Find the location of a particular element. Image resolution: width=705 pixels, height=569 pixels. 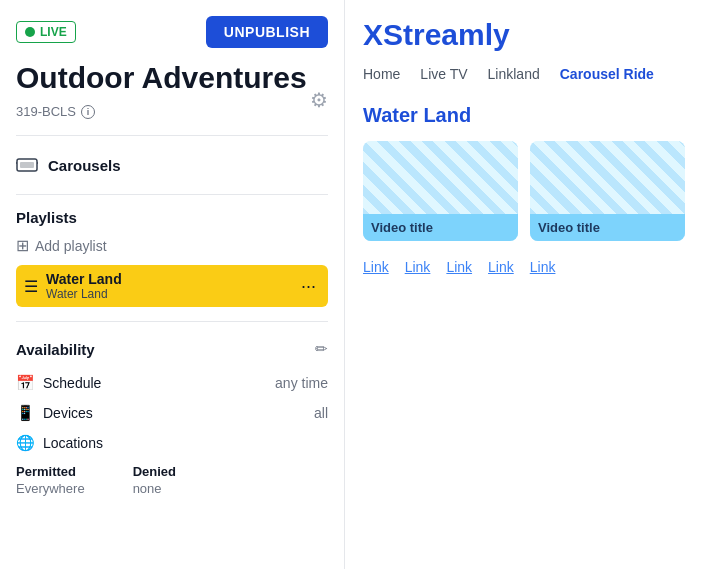

availability-label: Availability is located at coordinates (56, 350).